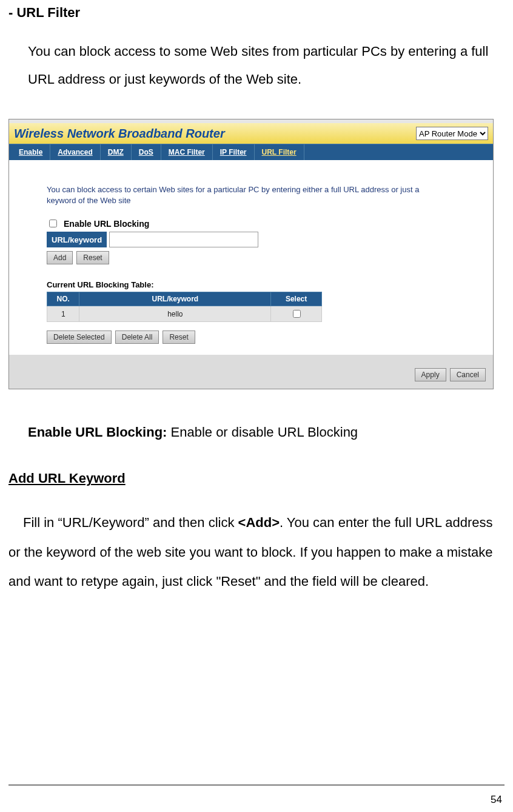  What do you see at coordinates (280, 152) in the screenshot?
I see `tab-url-filter: URL Filter` at bounding box center [280, 152].